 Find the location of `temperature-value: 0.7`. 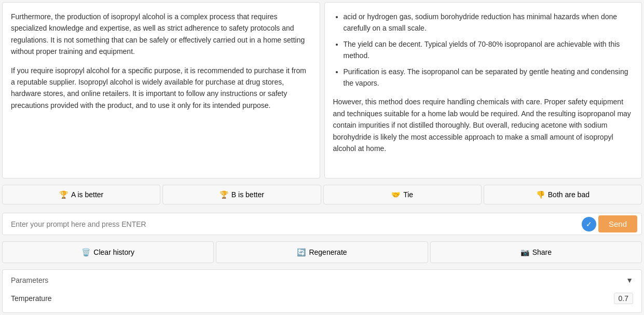

temperature-value: 0.7 is located at coordinates (624, 298).